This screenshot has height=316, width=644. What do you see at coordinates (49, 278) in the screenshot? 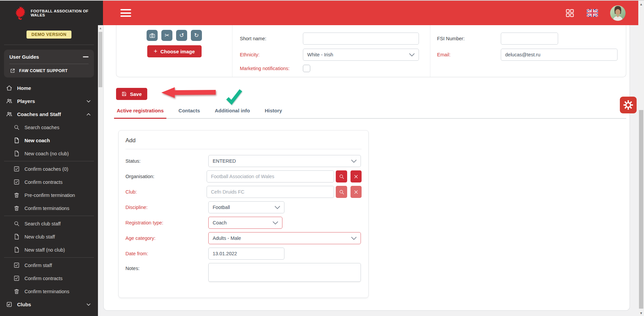
I see `sidebar-item-confirm-contracts-staff: Confirm contracts` at bounding box center [49, 278].